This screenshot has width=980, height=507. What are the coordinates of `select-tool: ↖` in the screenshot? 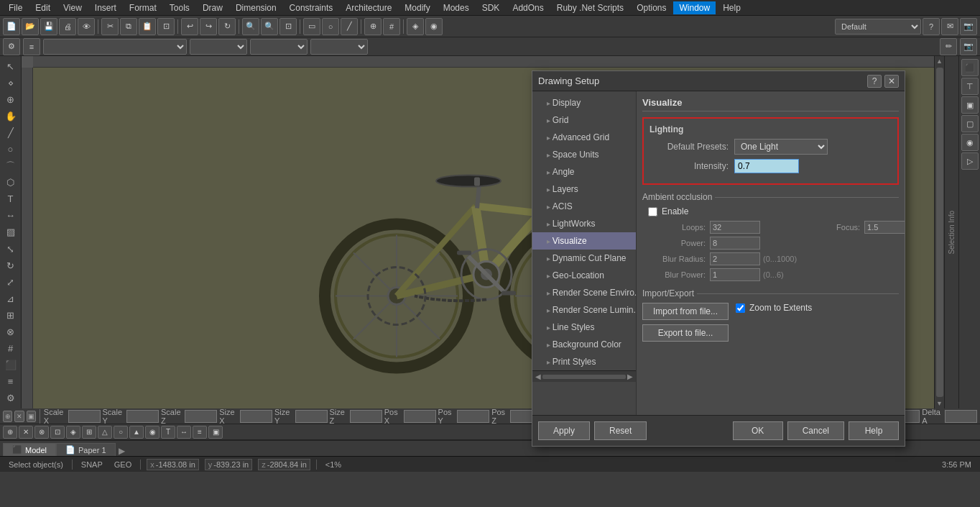 It's located at (11, 66).